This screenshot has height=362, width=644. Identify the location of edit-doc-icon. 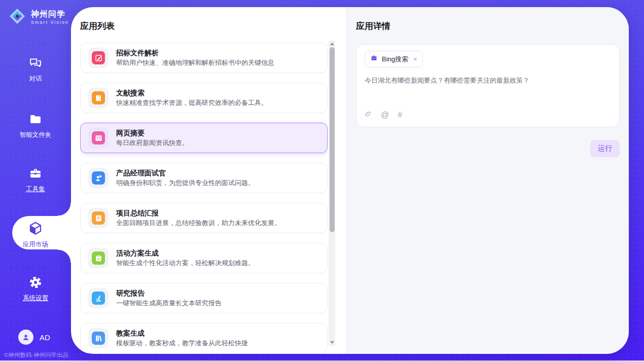
(98, 58).